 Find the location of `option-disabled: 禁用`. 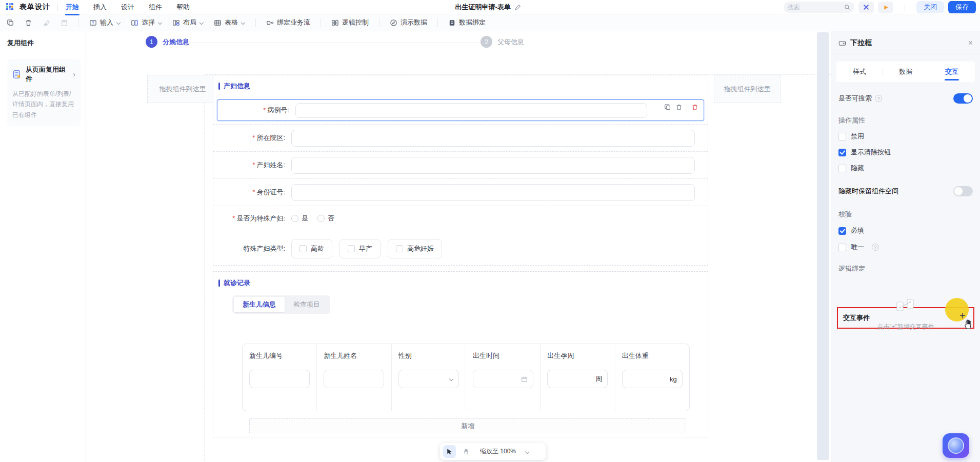

option-disabled: 禁用 is located at coordinates (906, 136).